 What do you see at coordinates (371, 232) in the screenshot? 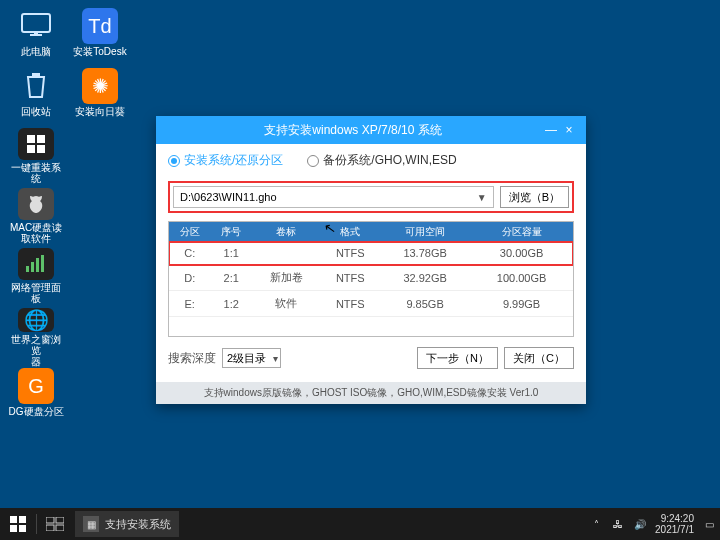
I see `table-header-row: 分区 序号 卷标 格式 可用空间 分区容量` at bounding box center [371, 232].